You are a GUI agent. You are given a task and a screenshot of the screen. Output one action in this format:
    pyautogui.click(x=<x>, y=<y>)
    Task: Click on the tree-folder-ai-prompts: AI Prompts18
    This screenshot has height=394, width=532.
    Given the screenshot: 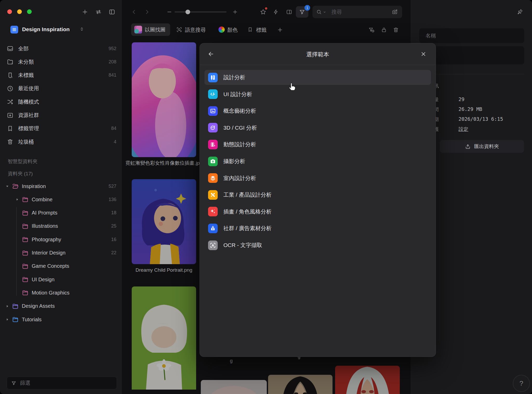 What is the action you would take?
    pyautogui.click(x=61, y=213)
    